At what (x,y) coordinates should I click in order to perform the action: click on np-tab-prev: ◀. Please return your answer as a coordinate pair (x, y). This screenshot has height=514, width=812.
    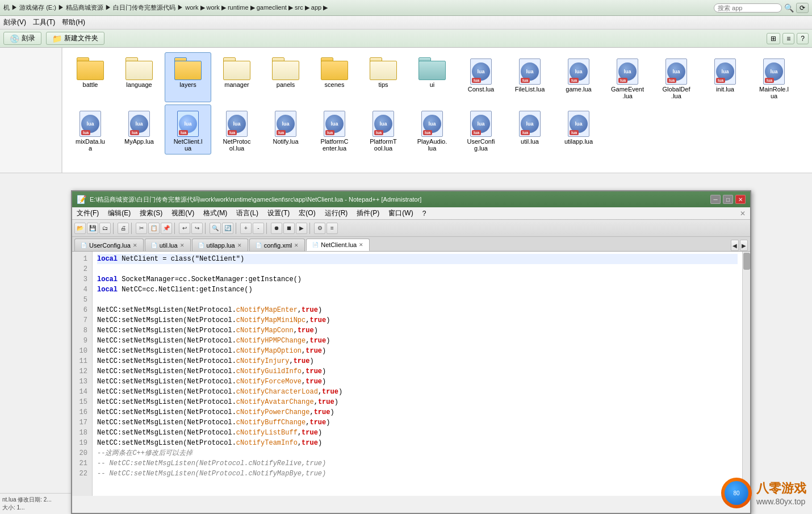
    Looking at the image, I should click on (735, 245).